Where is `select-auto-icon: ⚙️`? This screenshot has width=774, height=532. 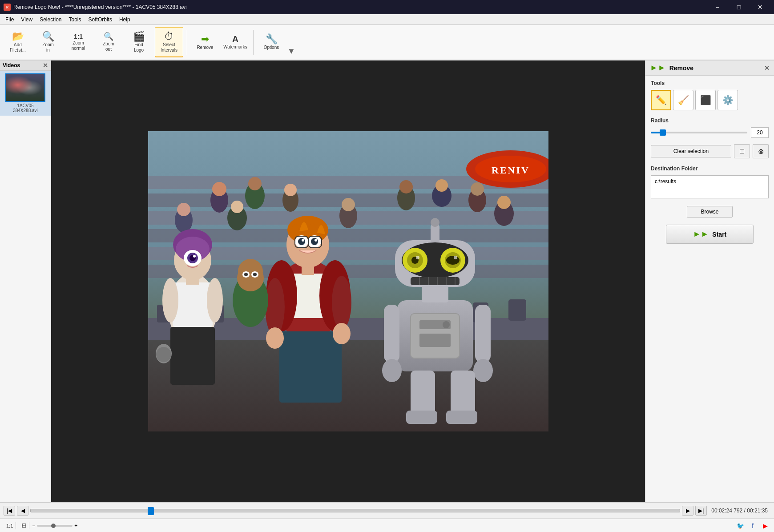
select-auto-icon: ⚙️ is located at coordinates (728, 100).